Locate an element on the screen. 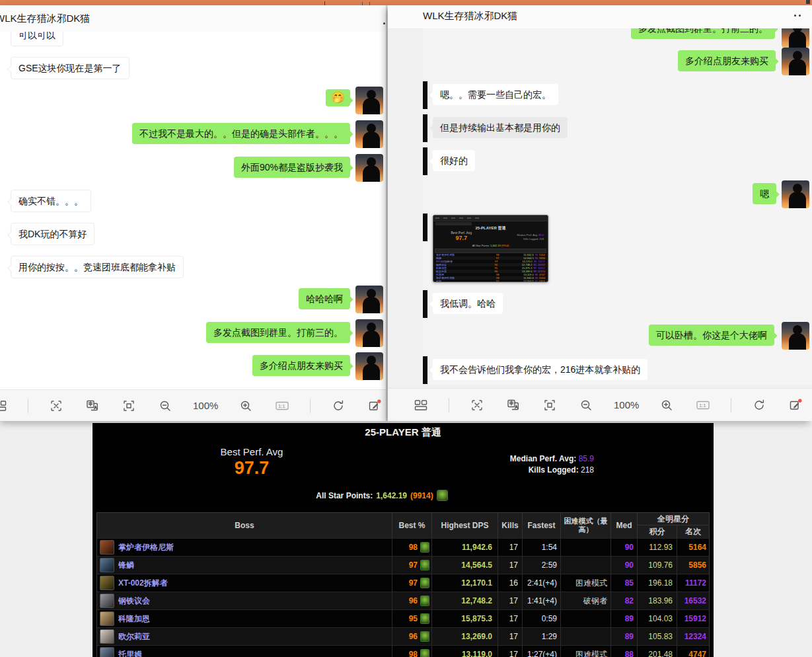 The image size is (812, 657). right-window-title: WLK生存猎冰邪DK猫 is located at coordinates (470, 16).